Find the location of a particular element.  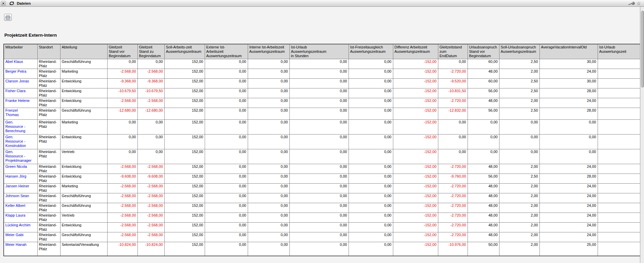

employee-link: Green Nicola is located at coordinates (18, 167).